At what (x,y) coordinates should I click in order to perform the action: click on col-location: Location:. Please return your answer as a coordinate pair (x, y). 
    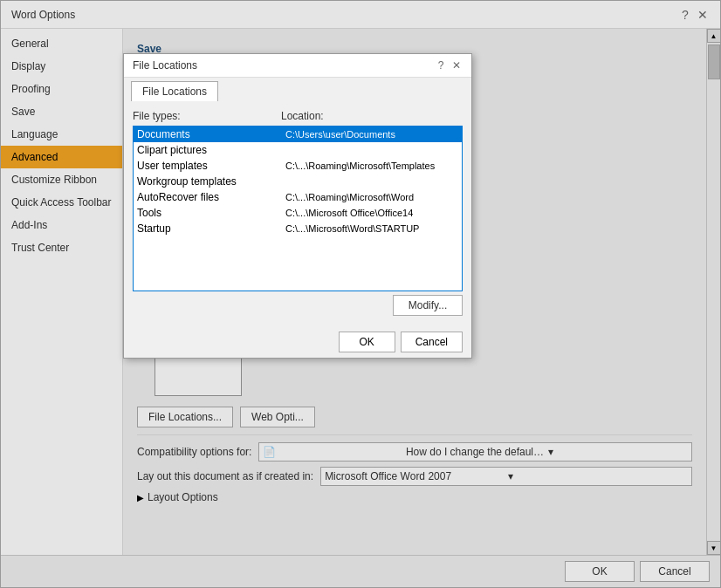
    Looking at the image, I should click on (302, 116).